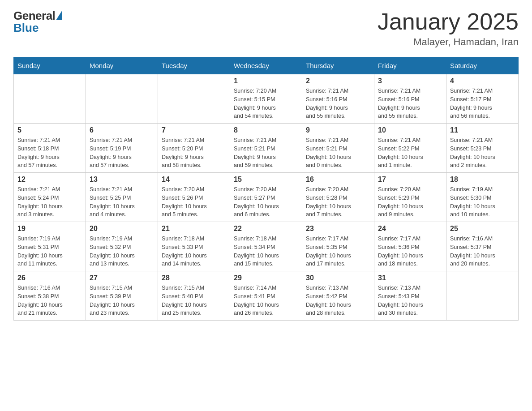 The image size is (532, 411). Describe the element at coordinates (122, 202) in the screenshot. I see `day-info: Sunrise: 7:21 AMSunset: 5:25 PMDaylight:…` at that location.